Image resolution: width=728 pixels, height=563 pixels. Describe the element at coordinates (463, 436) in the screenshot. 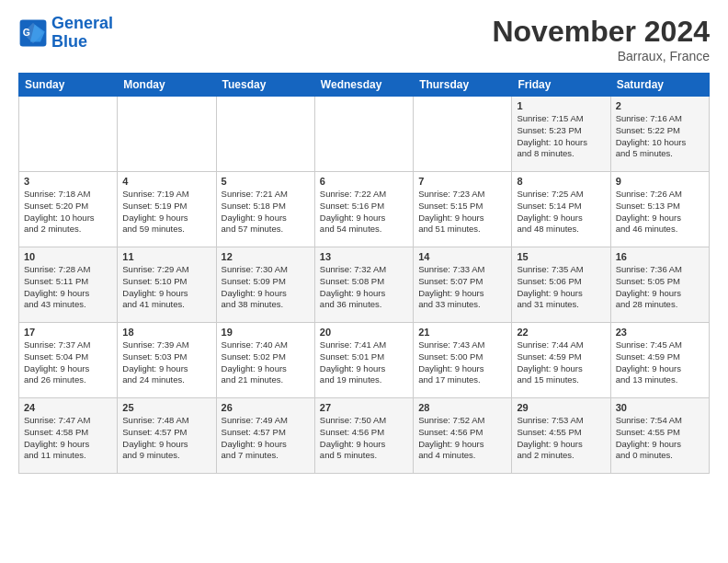

I see `calendar-cell: 28Sunrise: 7:52 AM Sunset: 4:56 PM Dayli…` at that location.